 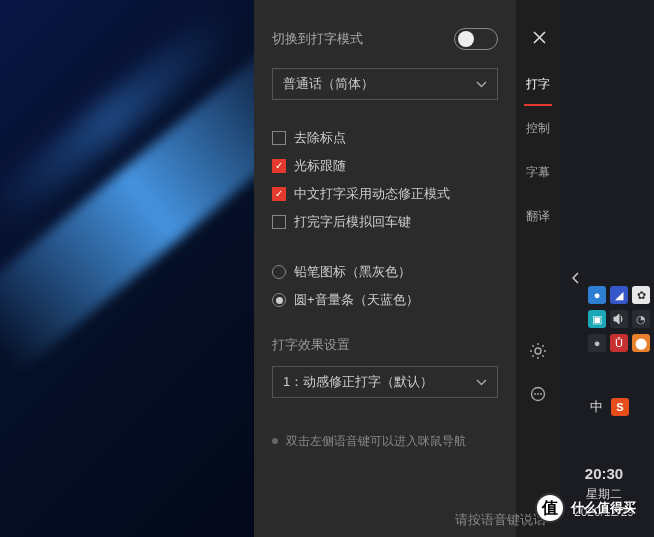 What do you see at coordinates (538, 395) in the screenshot?
I see `chat-icon` at bounding box center [538, 395].